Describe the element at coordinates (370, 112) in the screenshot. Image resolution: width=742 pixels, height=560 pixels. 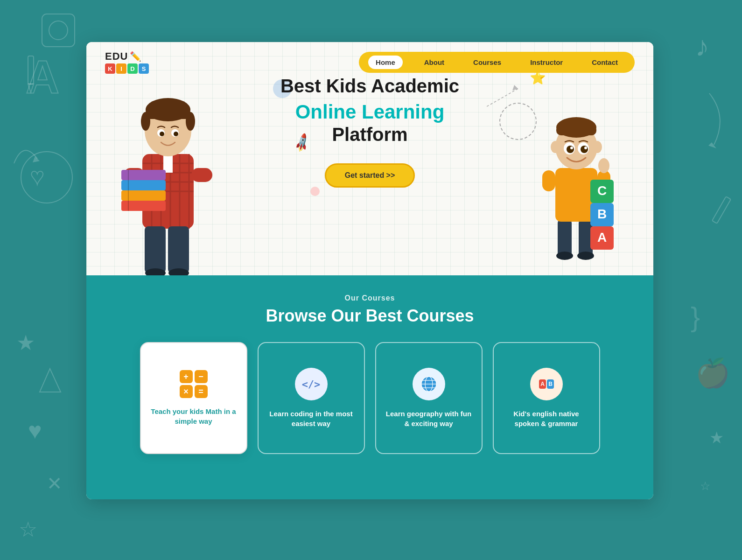
I see `hero-title-highlight: Online Learning` at that location.